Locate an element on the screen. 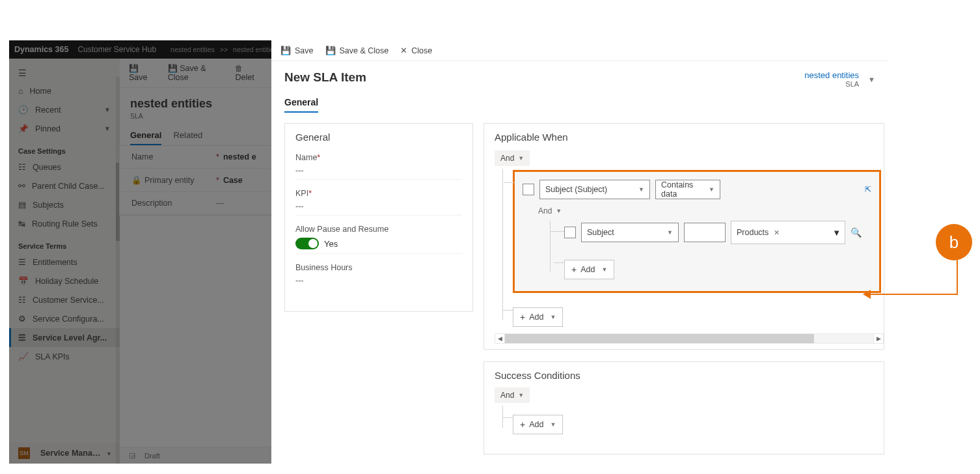  bg-save-close-button: 💾 Save & Close is located at coordinates (197, 73).